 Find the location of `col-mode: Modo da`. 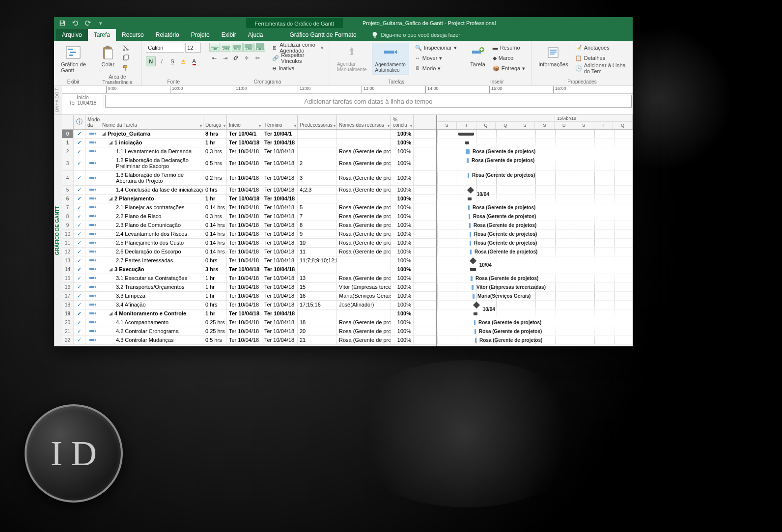

col-mode: Modo da is located at coordinates (93, 122).